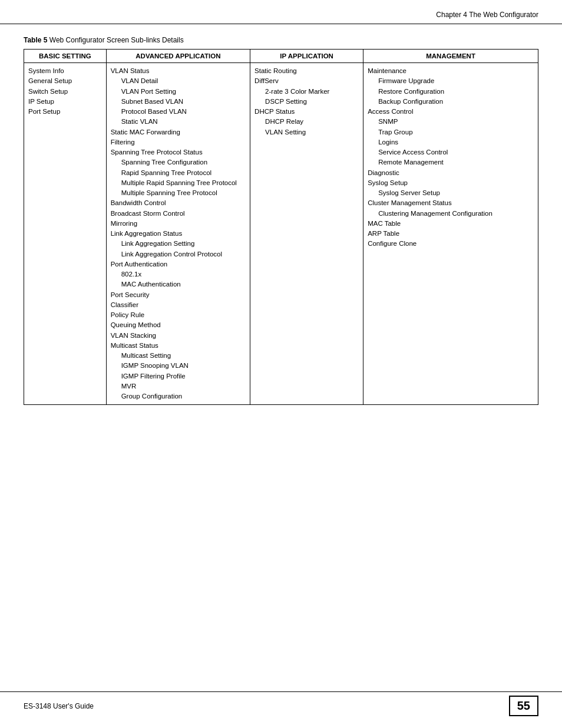 The image size is (562, 728). Describe the element at coordinates (178, 295) in the screenshot. I see `adv-item-22: Port Security` at that location.